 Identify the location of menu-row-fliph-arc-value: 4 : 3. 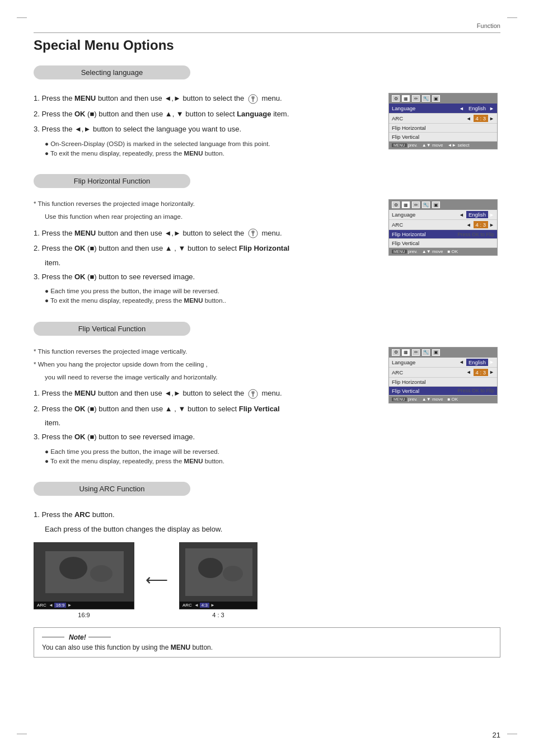
(481, 225).